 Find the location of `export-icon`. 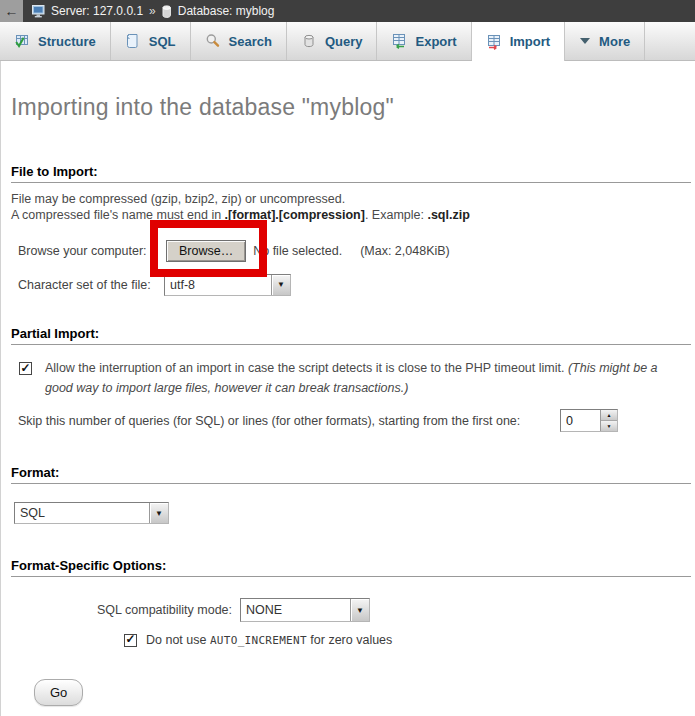

export-icon is located at coordinates (399, 41).